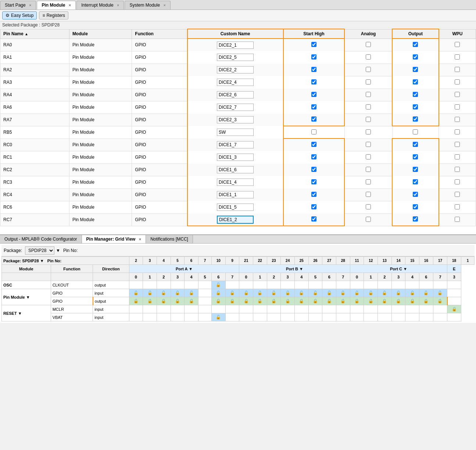 The width and height of the screenshot is (476, 450). What do you see at coordinates (357, 293) in the screenshot?
I see `grid-cell-c0-1-0: 🔓` at bounding box center [357, 293].